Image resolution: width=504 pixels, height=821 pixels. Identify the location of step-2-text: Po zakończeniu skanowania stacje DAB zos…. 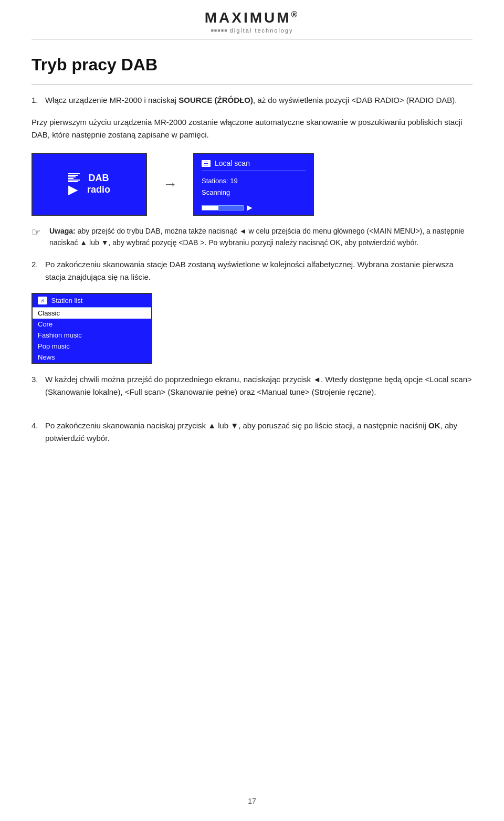
(259, 271).